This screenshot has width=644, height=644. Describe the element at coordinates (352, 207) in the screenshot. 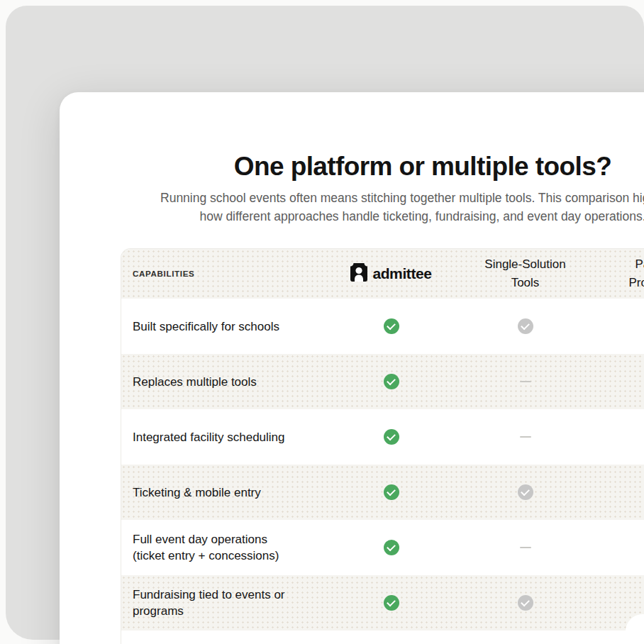

I see `page-subtitle: Running school events often means stitch…` at that location.